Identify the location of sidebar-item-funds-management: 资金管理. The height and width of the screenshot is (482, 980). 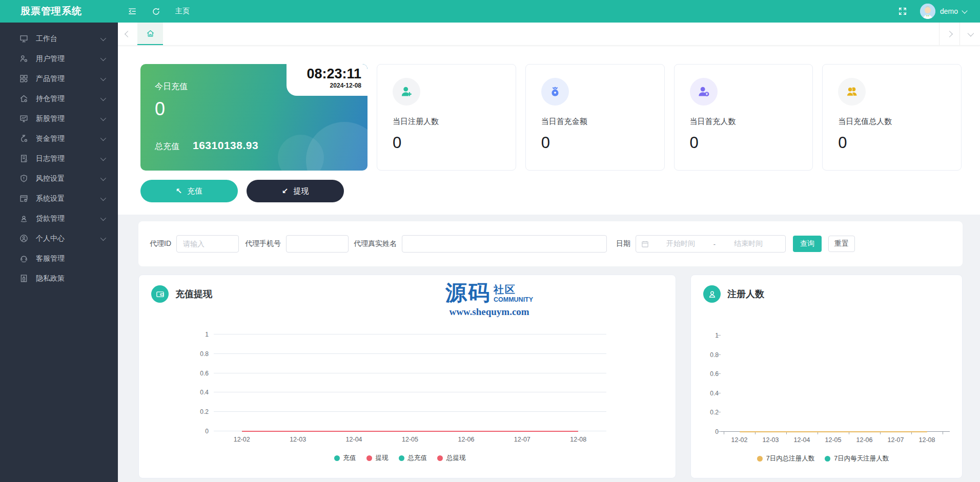
(59, 138).